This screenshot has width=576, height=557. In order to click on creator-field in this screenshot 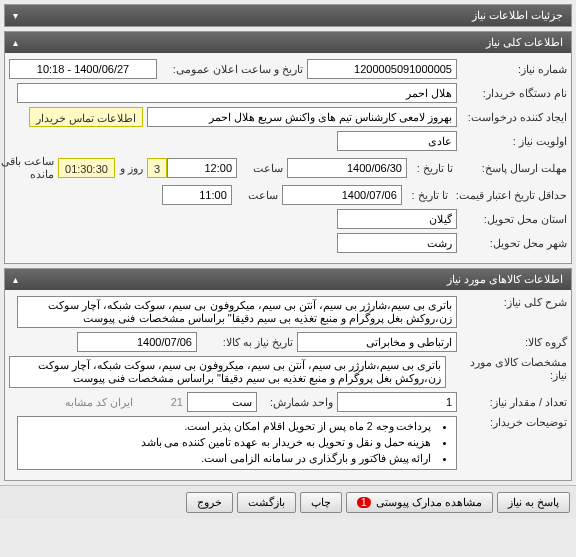, I will do `click(302, 117)`.